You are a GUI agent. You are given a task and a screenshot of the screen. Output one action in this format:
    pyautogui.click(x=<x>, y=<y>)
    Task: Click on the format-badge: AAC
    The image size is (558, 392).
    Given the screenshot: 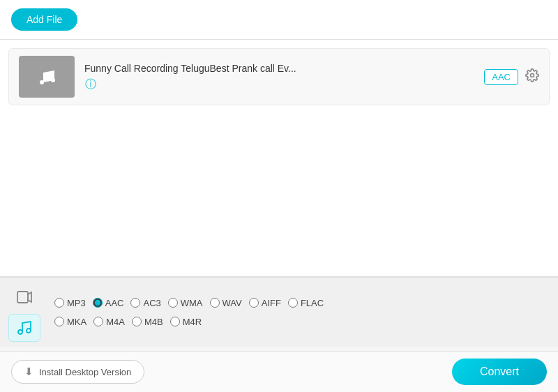 What is the action you would take?
    pyautogui.click(x=501, y=77)
    